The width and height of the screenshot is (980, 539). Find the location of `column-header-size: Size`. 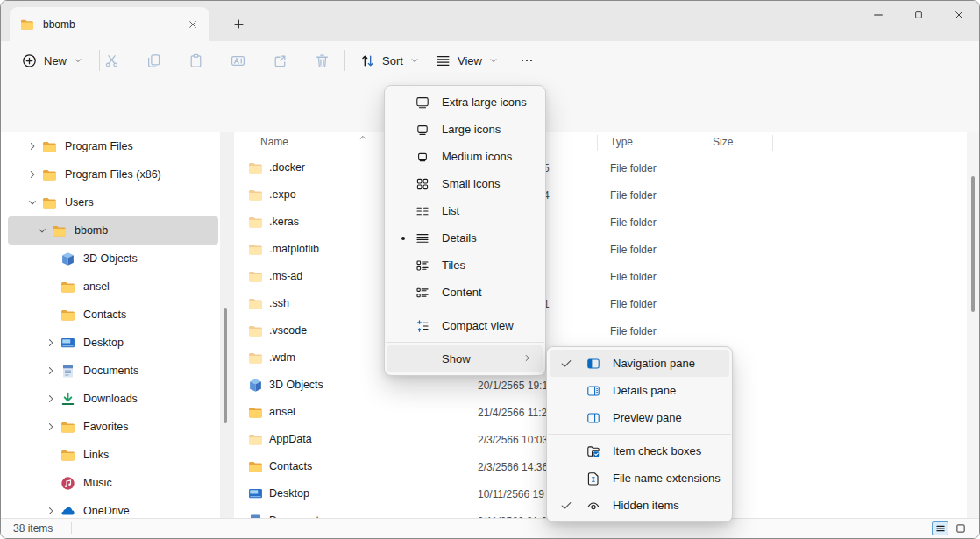

column-header-size: Size is located at coordinates (722, 142).